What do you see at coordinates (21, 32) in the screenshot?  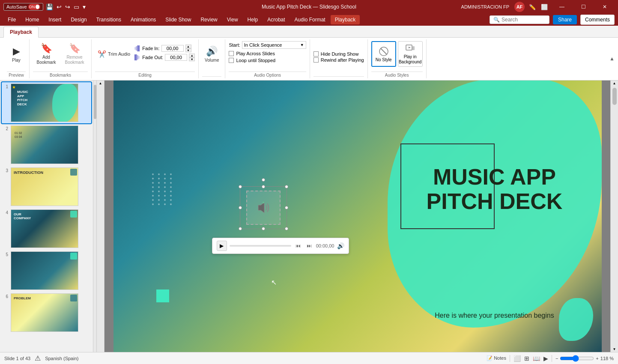 I see `tab-playback: Playback` at bounding box center [21, 32].